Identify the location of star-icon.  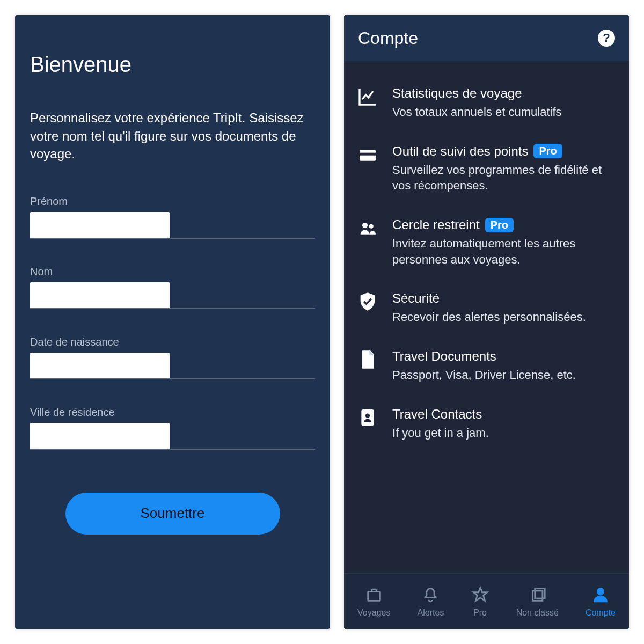
(480, 596).